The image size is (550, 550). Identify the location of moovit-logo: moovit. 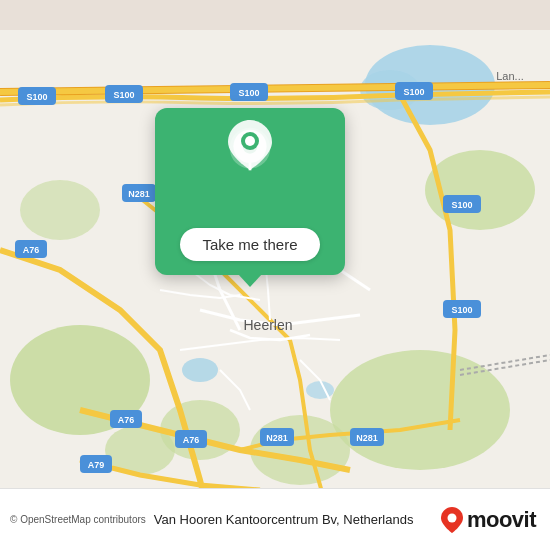
(488, 520).